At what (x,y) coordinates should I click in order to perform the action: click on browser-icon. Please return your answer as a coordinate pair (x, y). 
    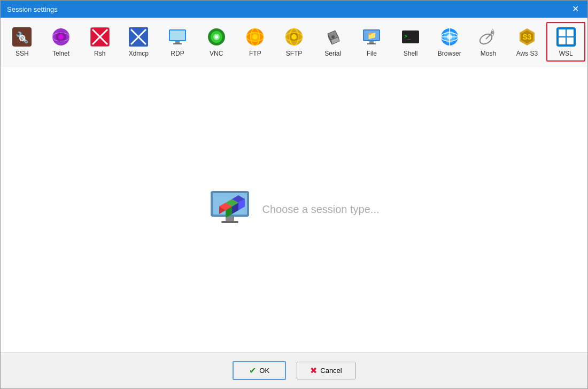
    Looking at the image, I should click on (450, 37).